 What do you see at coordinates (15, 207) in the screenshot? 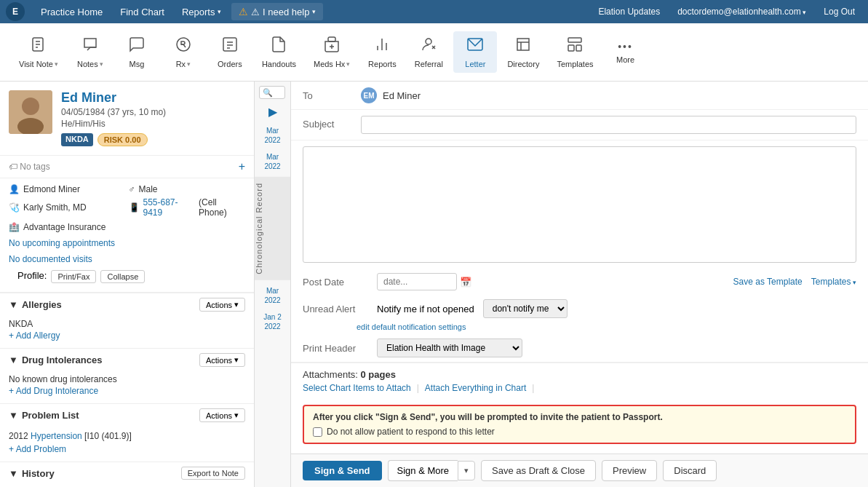
I see `stethoscope-icon: 🩺` at bounding box center [15, 207].